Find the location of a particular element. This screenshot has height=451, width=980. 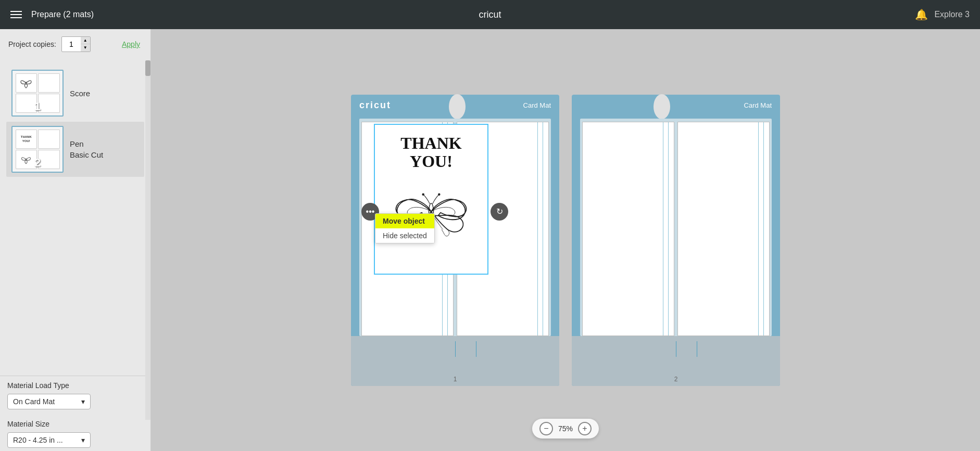

mat1-header: cricut Card Mat is located at coordinates (455, 106).